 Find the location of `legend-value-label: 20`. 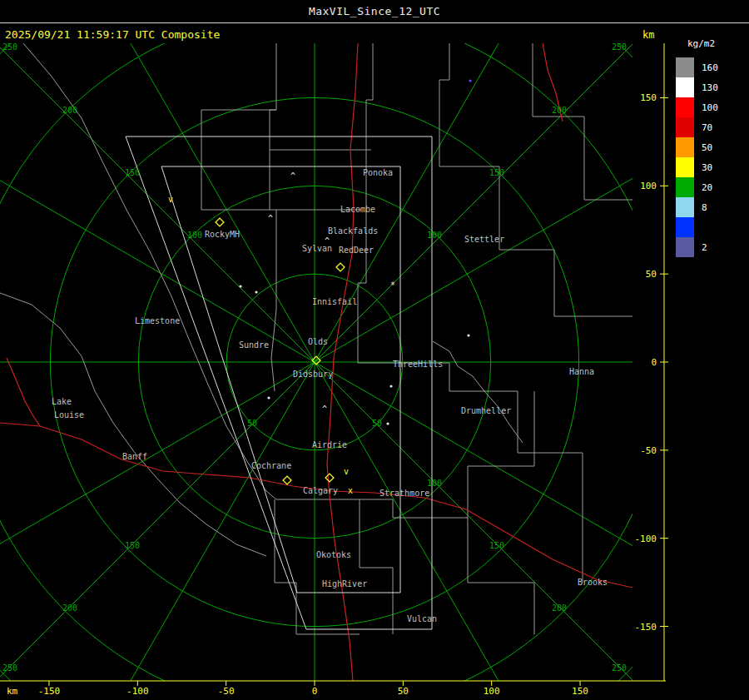

legend-value-label: 20 is located at coordinates (707, 188).